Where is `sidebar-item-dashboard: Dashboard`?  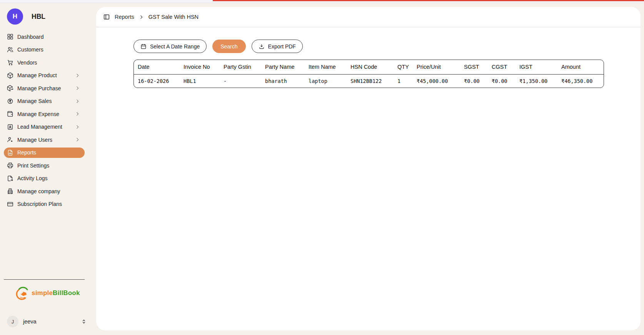
sidebar-item-dashboard: Dashboard is located at coordinates (44, 37).